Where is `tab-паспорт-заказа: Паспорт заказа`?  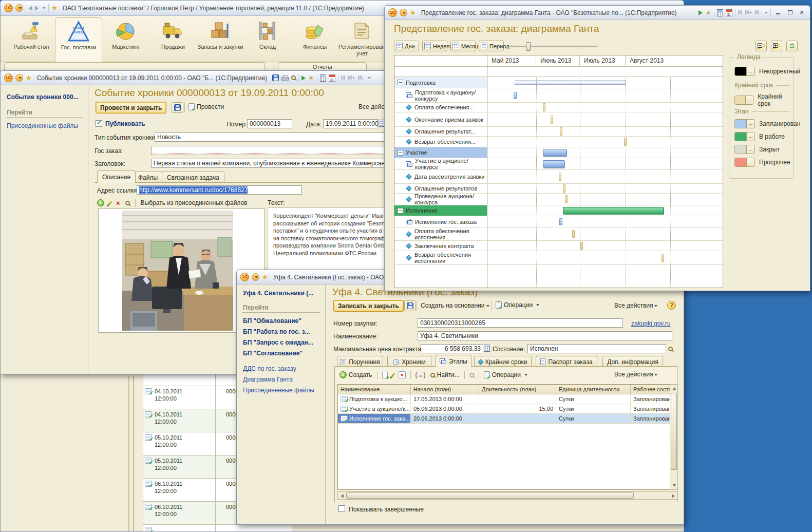
tab-паспорт-заказа: Паспорт заказа is located at coordinates (566, 362).